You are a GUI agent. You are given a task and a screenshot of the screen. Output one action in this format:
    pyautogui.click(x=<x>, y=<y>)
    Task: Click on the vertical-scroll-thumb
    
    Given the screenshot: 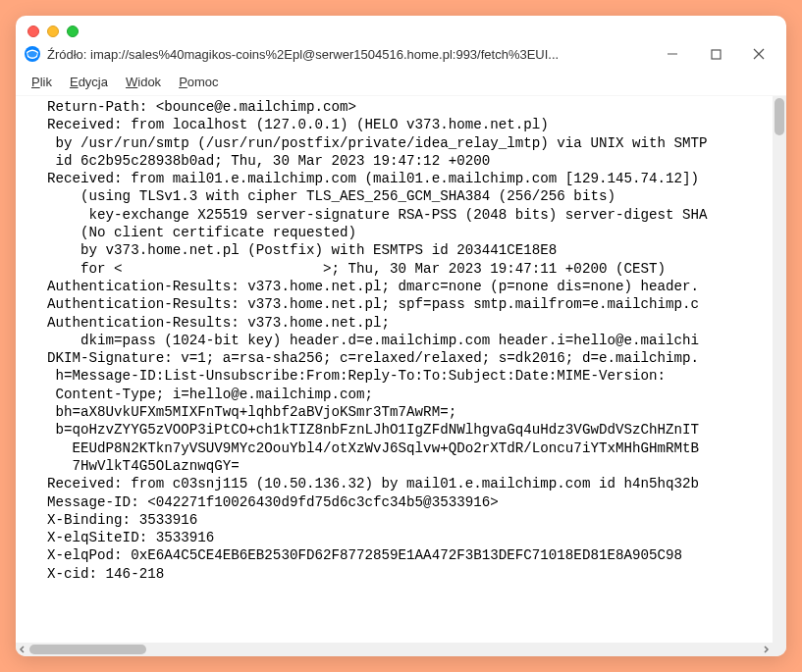 What is the action you would take?
    pyautogui.click(x=779, y=117)
    